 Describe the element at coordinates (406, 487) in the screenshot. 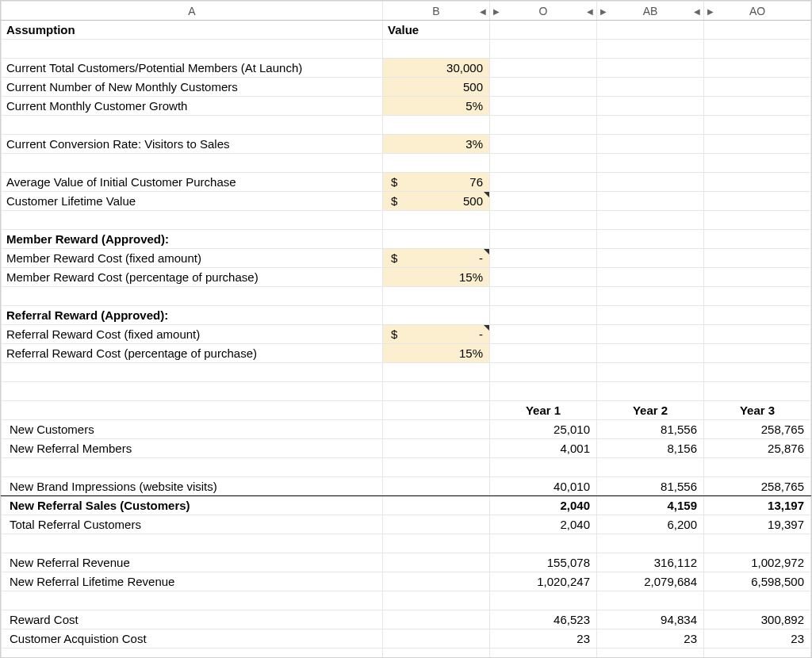

I see `row: New Brand Impressions (website visits) 4…` at that location.